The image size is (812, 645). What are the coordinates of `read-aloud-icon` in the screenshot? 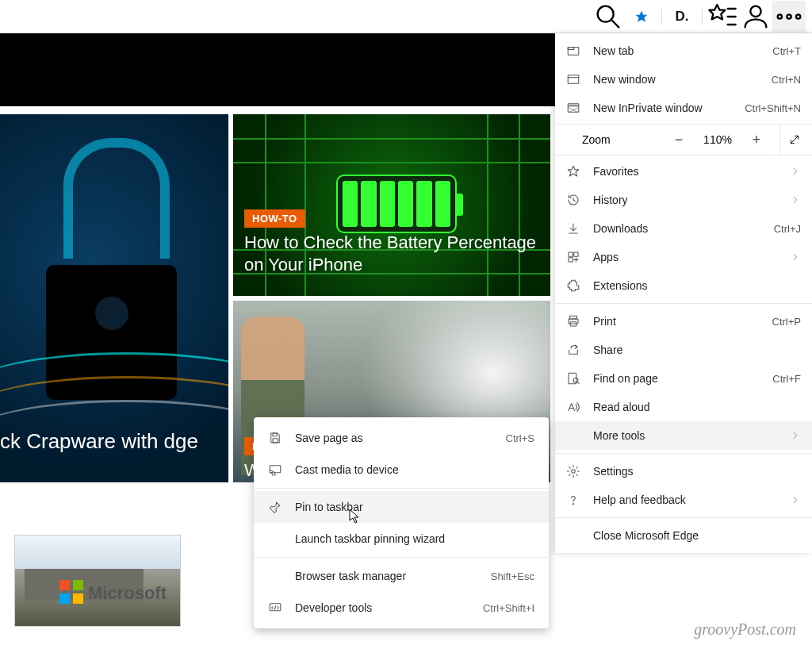 It's located at (573, 407).